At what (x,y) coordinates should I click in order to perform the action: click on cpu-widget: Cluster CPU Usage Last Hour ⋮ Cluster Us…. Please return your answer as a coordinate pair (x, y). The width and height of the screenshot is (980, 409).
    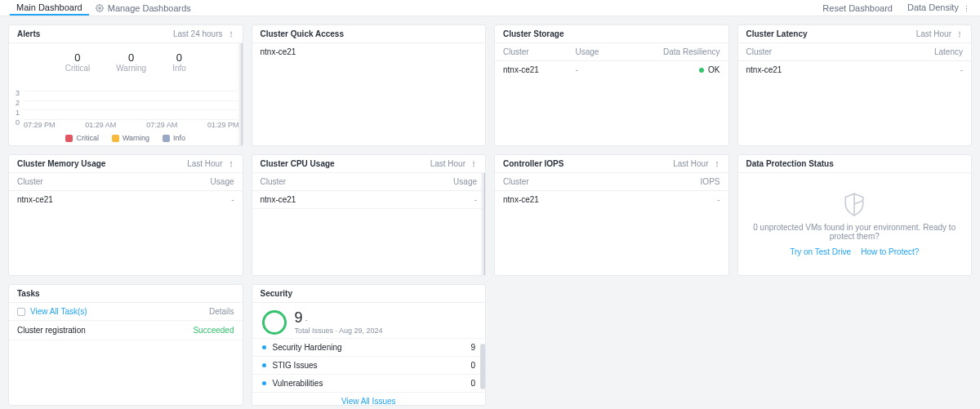
    Looking at the image, I should click on (369, 216).